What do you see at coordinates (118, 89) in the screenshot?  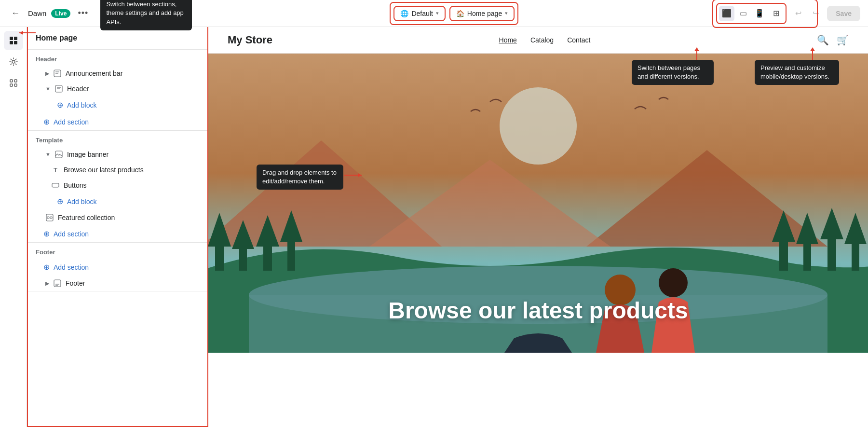 I see `header-item: ▼ Header` at bounding box center [118, 89].